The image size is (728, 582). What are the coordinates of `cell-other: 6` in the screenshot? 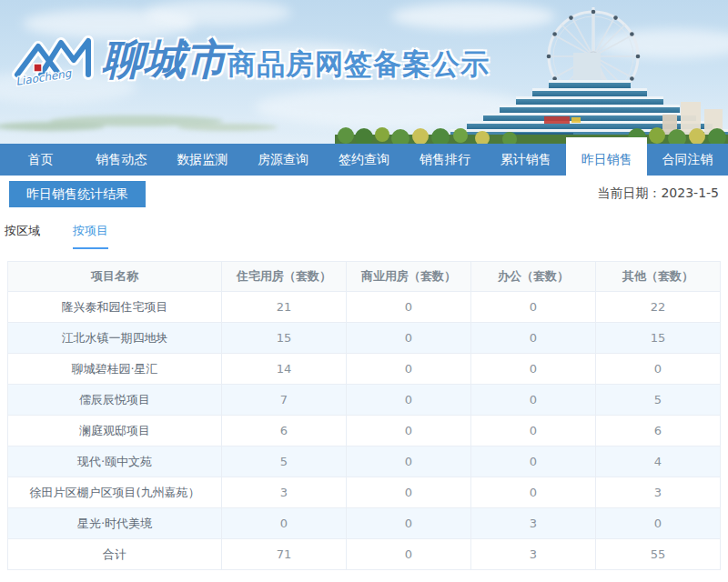 It's located at (657, 431).